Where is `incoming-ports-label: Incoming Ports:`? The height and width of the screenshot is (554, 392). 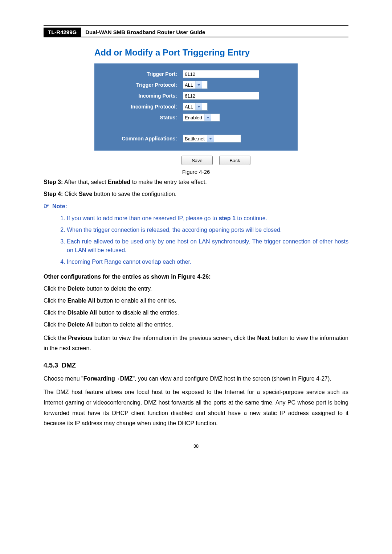 incoming-ports-label: Incoming Ports: is located at coordinates (142, 96).